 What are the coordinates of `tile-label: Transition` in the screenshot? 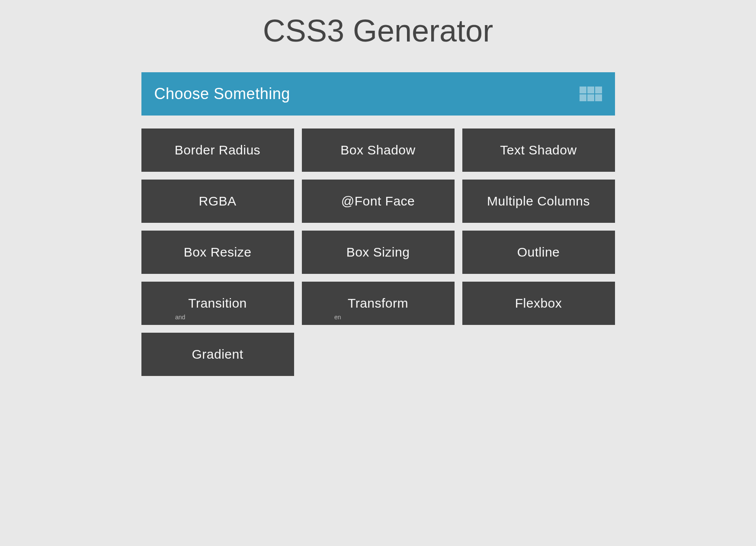 It's located at (218, 303).